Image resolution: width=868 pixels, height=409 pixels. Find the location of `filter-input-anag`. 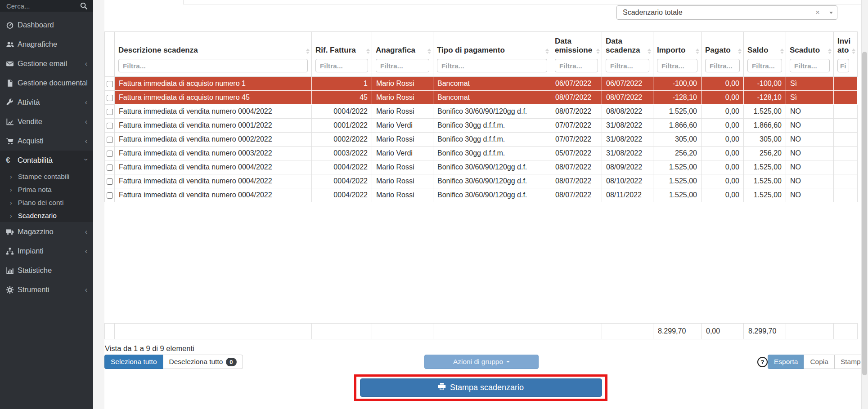

filter-input-anag is located at coordinates (402, 66).